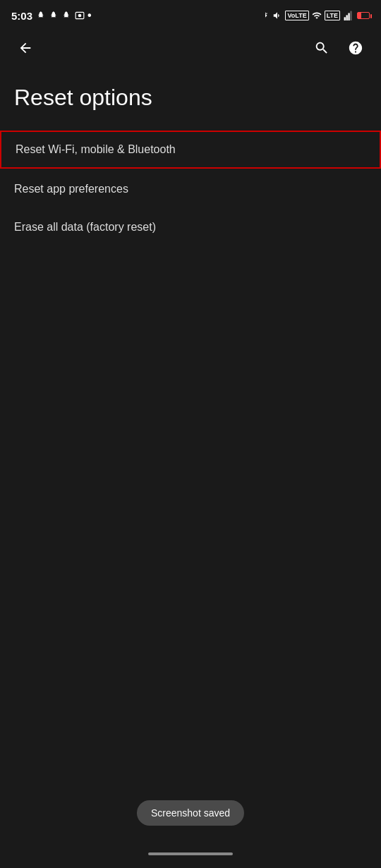  What do you see at coordinates (71, 189) in the screenshot?
I see `settings-item-app-preferences-reset-label: Reset app preferences` at bounding box center [71, 189].